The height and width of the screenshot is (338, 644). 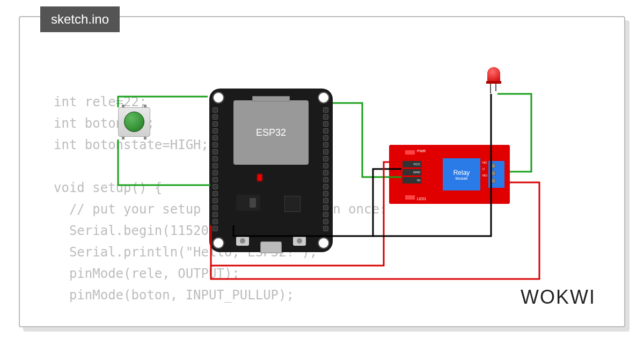 I want to click on screw-terminal, so click(x=496, y=174).